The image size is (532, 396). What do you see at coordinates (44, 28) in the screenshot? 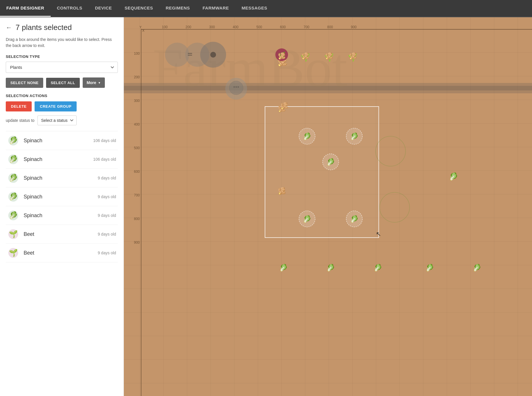
I see `page-title: 7 plants selected` at bounding box center [44, 28].